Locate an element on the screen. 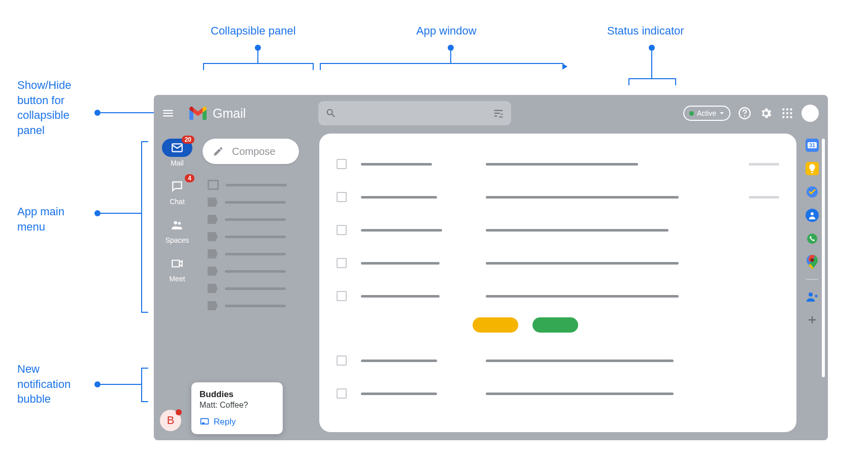  tune-icon is located at coordinates (498, 113).